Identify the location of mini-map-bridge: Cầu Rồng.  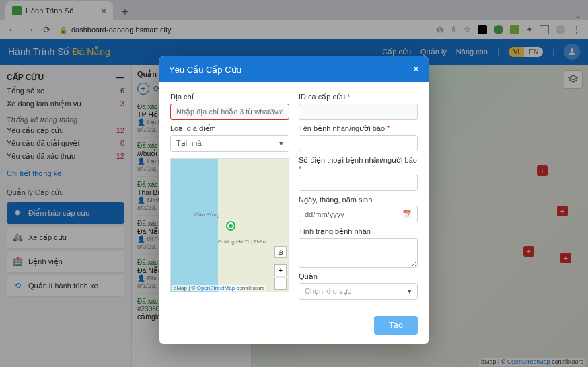
(207, 215).